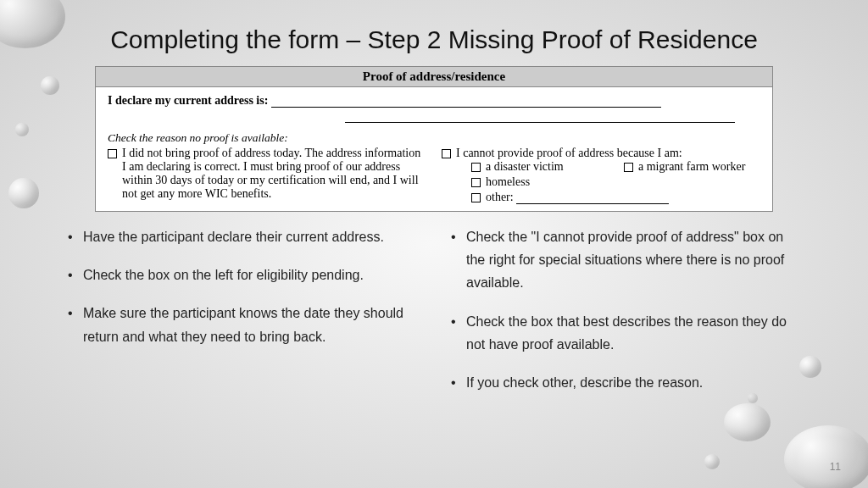 This screenshot has width=868, height=488. I want to click on declare-label: I declare my current address is:, so click(188, 100).